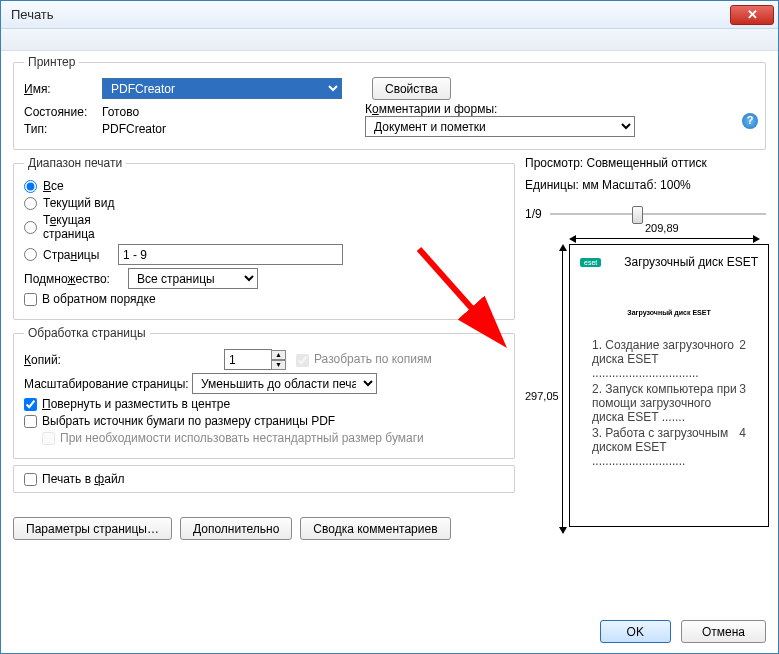 This screenshot has width=779, height=654. Describe the element at coordinates (63, 112) in the screenshot. I see `status-label: Состояние:` at that location.